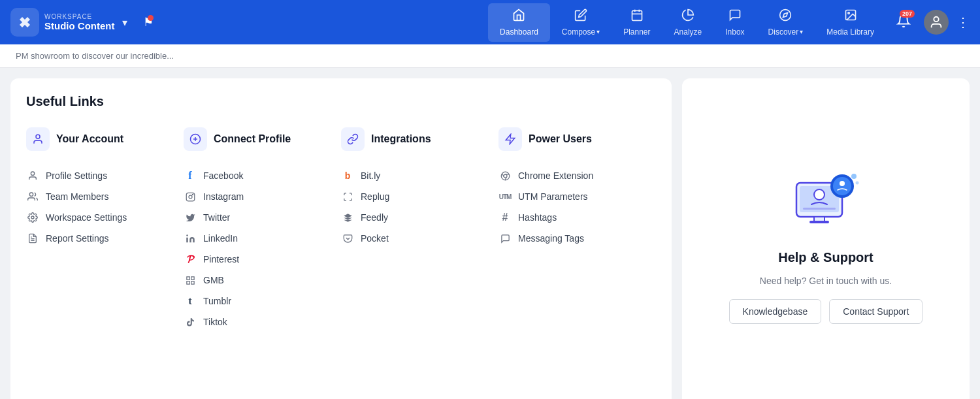 This screenshot has width=980, height=399. I want to click on tiktok-icon, so click(190, 322).